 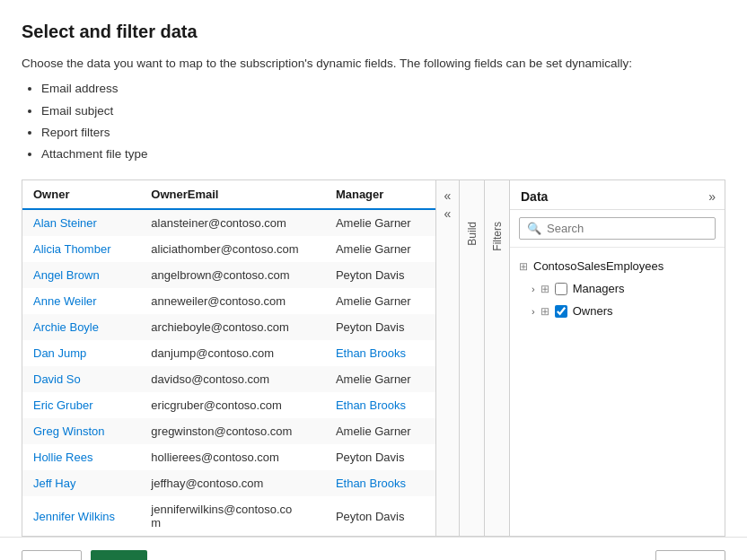 What do you see at coordinates (618, 229) in the screenshot?
I see `search-box-container: 🔍` at bounding box center [618, 229].